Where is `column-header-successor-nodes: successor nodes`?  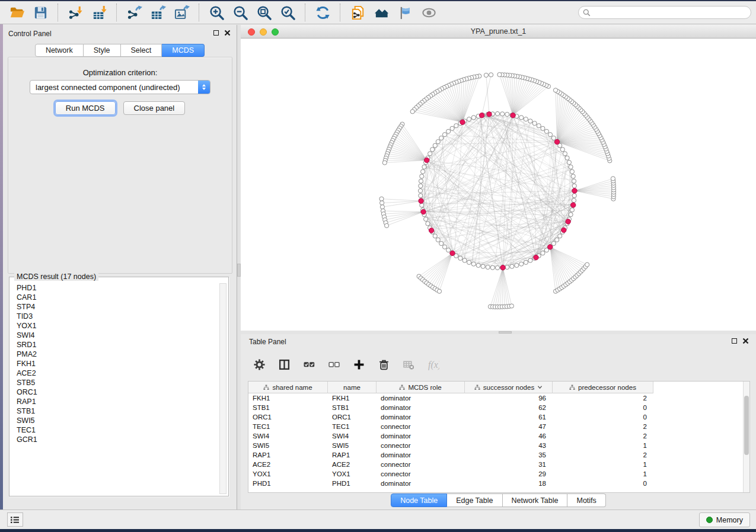 column-header-successor-nodes: successor nodes is located at coordinates (509, 387).